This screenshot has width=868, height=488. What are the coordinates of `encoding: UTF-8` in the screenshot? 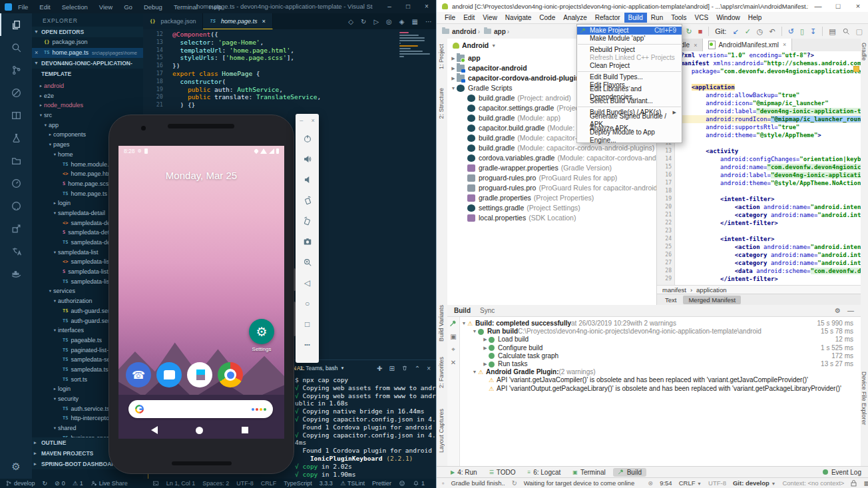 It's located at (718, 483).